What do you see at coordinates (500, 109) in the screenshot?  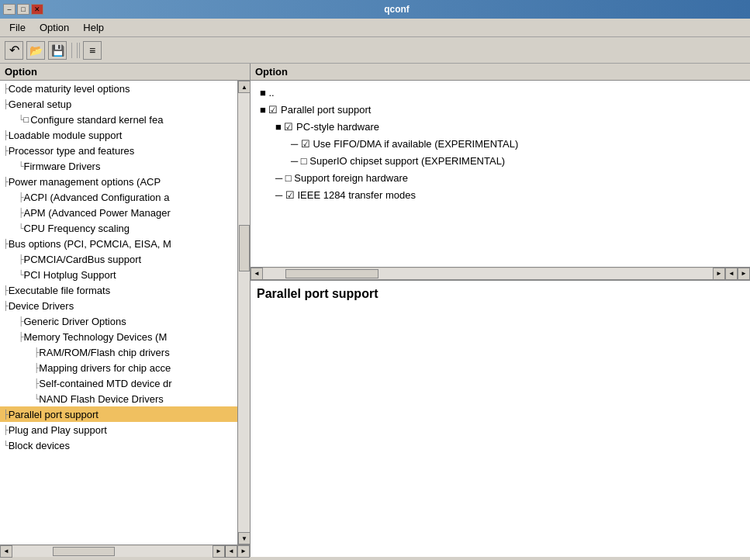 I see `right-tree-item-parallel-port: ■ ☑ Parallel port support` at bounding box center [500, 109].